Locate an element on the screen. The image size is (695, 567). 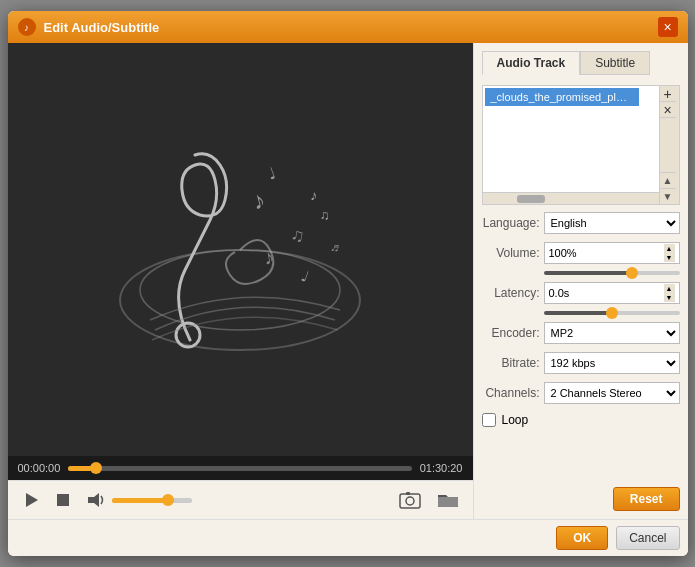
remove-track-button: × is located at coordinates (668, 110).